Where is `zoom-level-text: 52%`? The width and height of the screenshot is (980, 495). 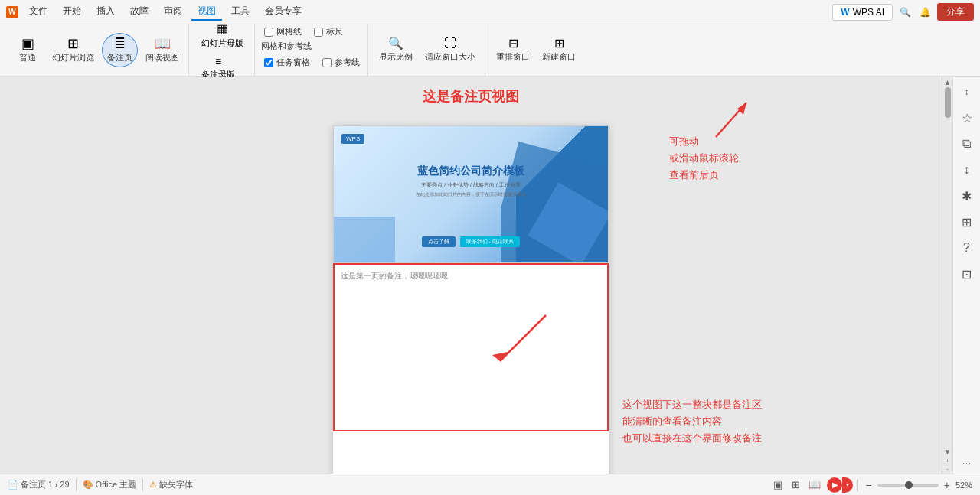
zoom-level-text: 52% is located at coordinates (964, 485).